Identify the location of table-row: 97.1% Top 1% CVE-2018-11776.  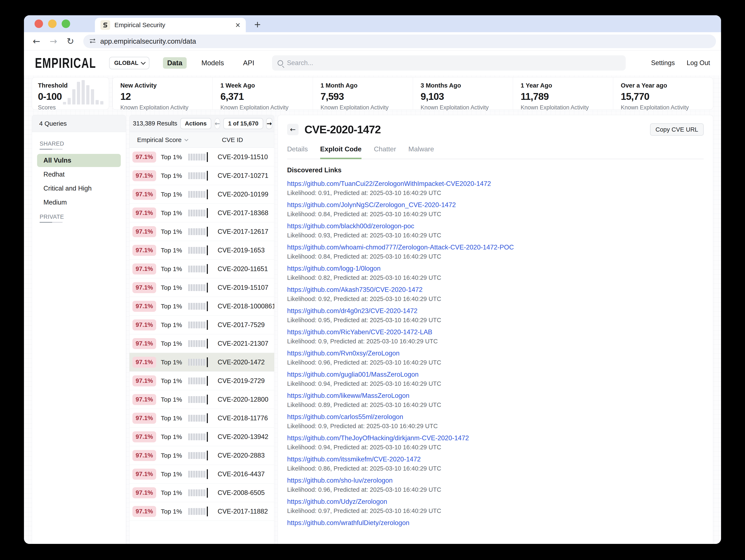
(202, 418).